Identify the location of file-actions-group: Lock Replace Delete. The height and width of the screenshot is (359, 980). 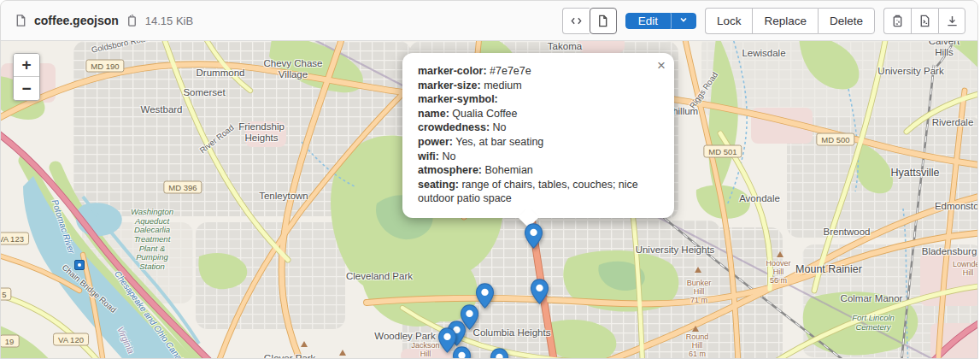
(789, 21).